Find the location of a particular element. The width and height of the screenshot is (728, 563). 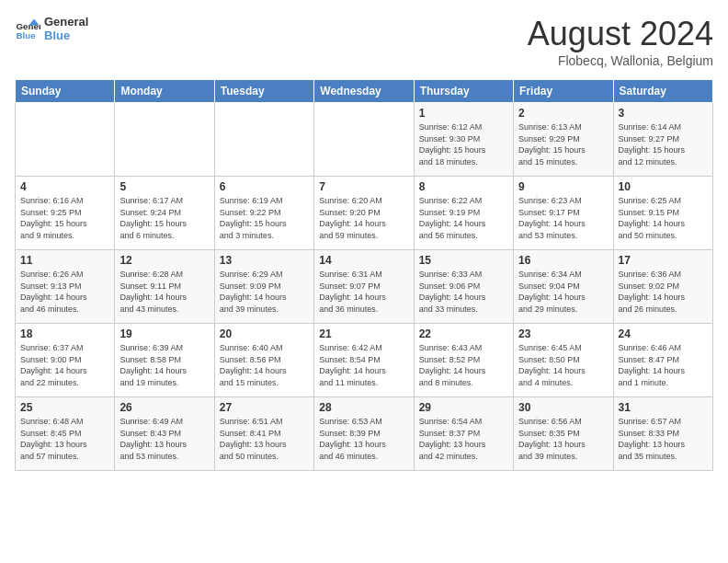

day-info: Sunrise: 6:56 AM Sunset: 8:35 PM Dayligh… is located at coordinates (563, 439).